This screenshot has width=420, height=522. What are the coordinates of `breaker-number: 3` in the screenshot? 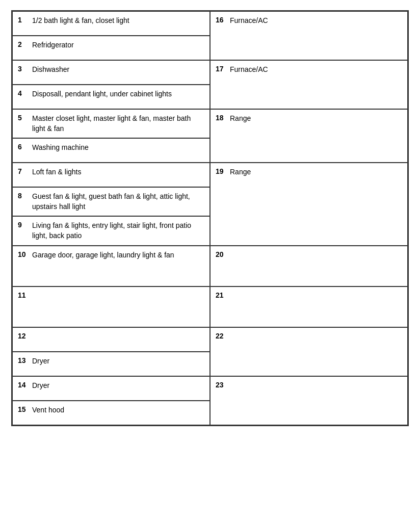 It's located at (23, 69).